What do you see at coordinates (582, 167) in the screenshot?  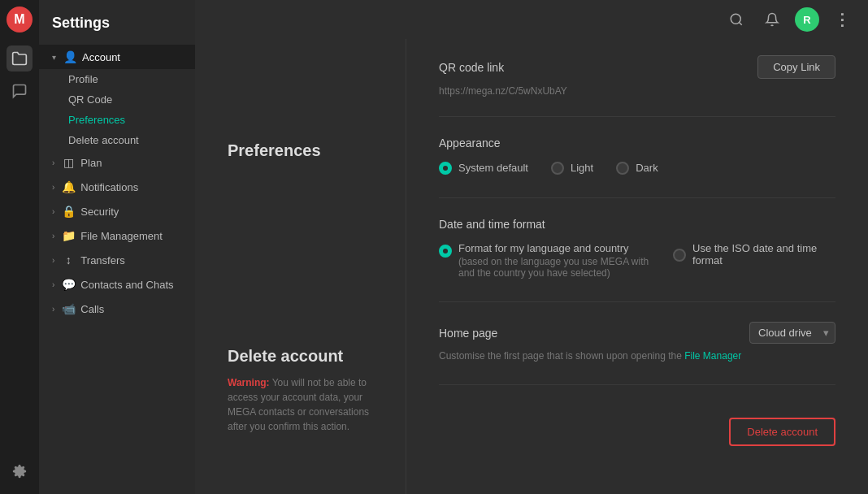 I see `appearance-light-label: Light` at bounding box center [582, 167].